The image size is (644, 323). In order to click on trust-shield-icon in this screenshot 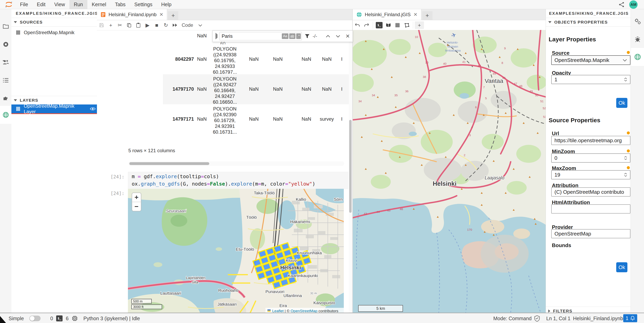, I will do `click(537, 318)`.